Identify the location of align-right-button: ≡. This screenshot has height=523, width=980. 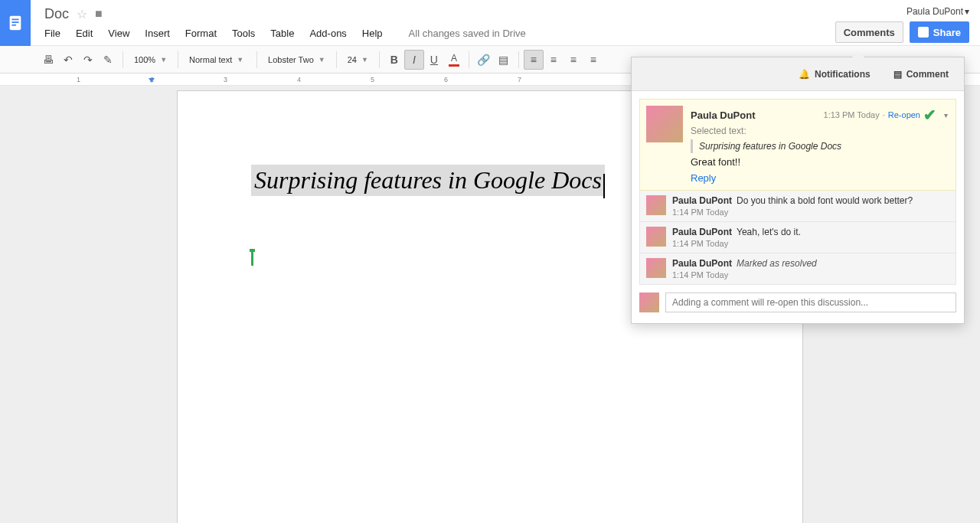
(573, 60).